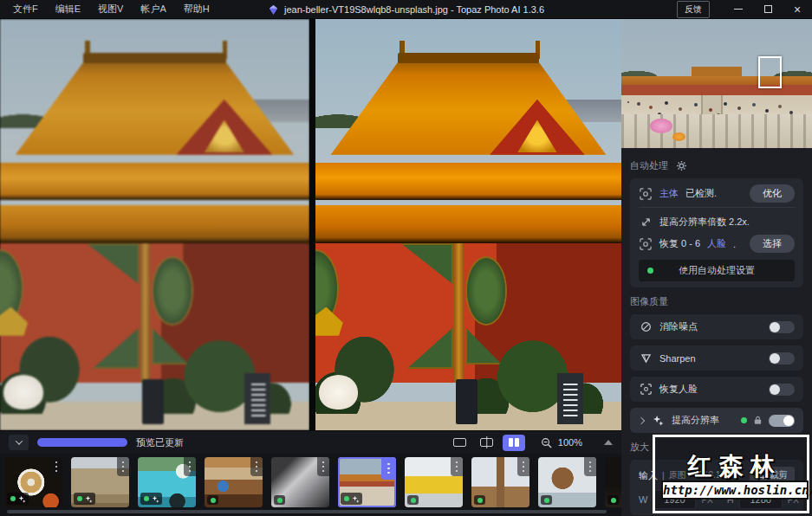 The width and height of the screenshot is (812, 516). I want to click on minimize-icon, so click(738, 10).